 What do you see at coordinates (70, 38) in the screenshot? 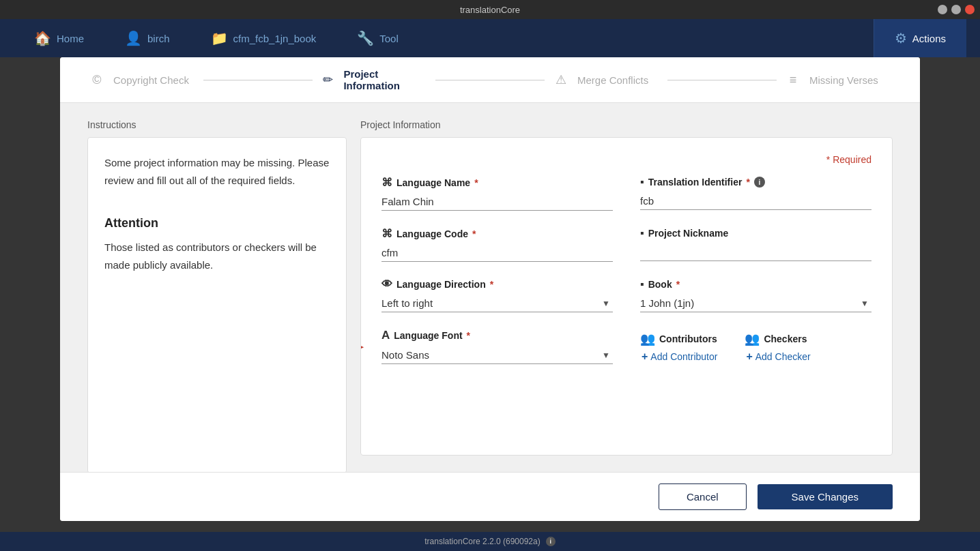
I see `nav-home-label: Home` at bounding box center [70, 38].